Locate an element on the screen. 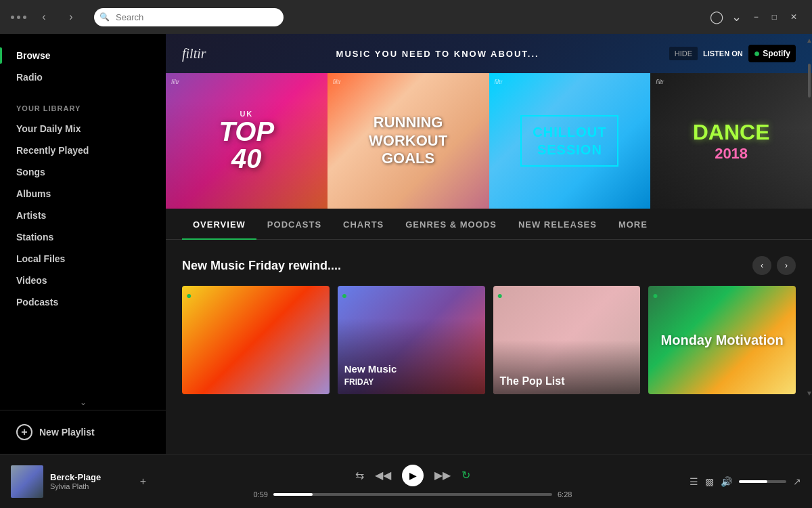 This screenshot has height=508, width=812. filtr-watermark-2: filtr is located at coordinates (337, 82).